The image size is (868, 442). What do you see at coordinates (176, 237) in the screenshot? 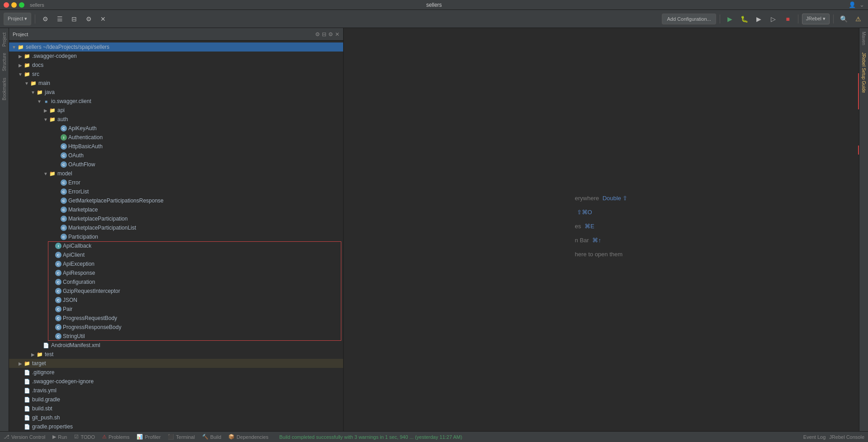
I see `tree-item-Participation: C Participation` at bounding box center [176, 237].